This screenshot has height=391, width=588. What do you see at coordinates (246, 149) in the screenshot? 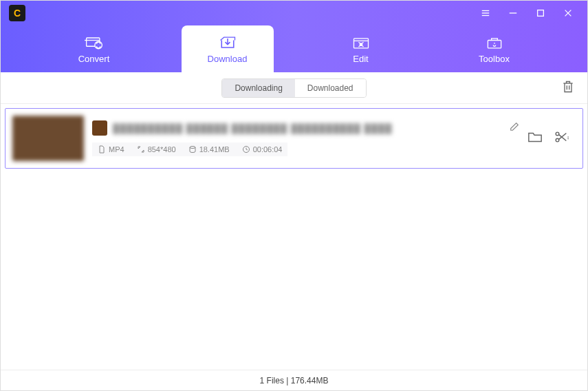
I see `clock-icon` at bounding box center [246, 149].